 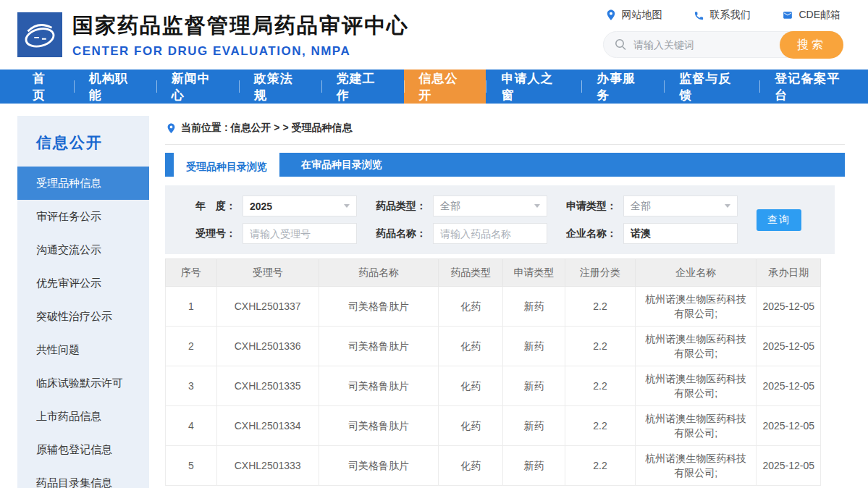 What do you see at coordinates (280, 87) in the screenshot?
I see `nav-item: 政策法规` at bounding box center [280, 87].